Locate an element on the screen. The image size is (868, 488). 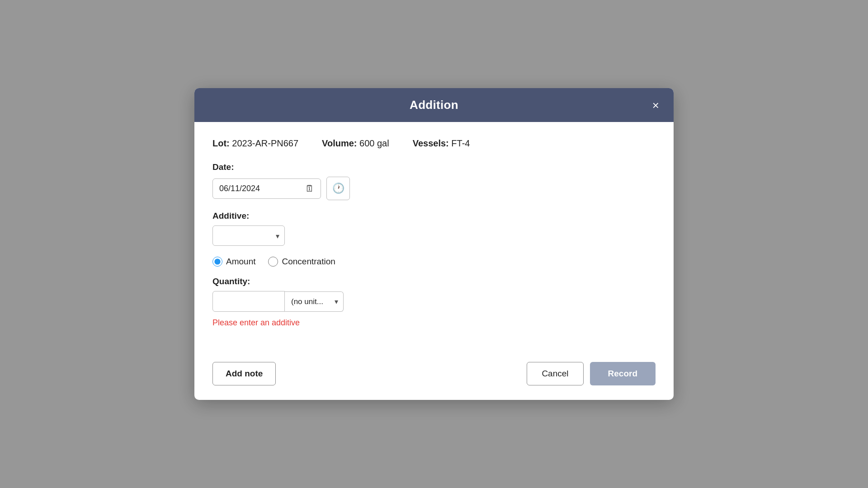
quantity-group: Quantity: (no unit... ▾ Please enter an … is located at coordinates (434, 302).